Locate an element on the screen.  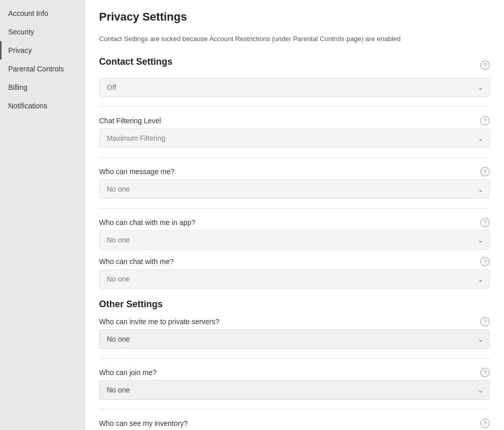
lock-notice: Contact Settings are locked because Acco… is located at coordinates (295, 39).